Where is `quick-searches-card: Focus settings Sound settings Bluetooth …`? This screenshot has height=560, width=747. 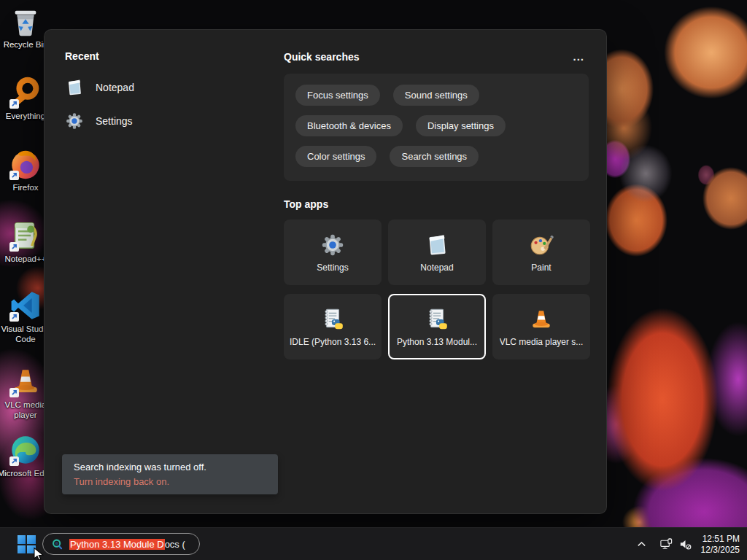 quick-searches-card: Focus settings Sound settings Bluetooth … is located at coordinates (436, 127).